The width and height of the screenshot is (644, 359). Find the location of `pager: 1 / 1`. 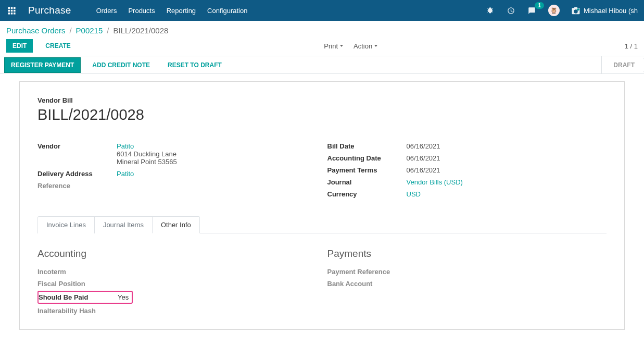

pager: 1 / 1 is located at coordinates (631, 46).